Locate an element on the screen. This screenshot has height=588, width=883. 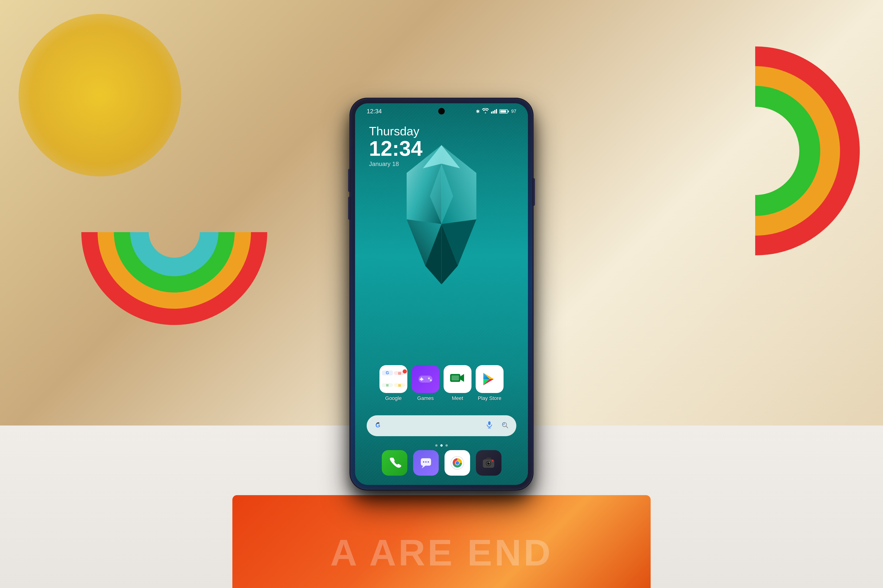
clock-date: January 18 is located at coordinates (396, 164).